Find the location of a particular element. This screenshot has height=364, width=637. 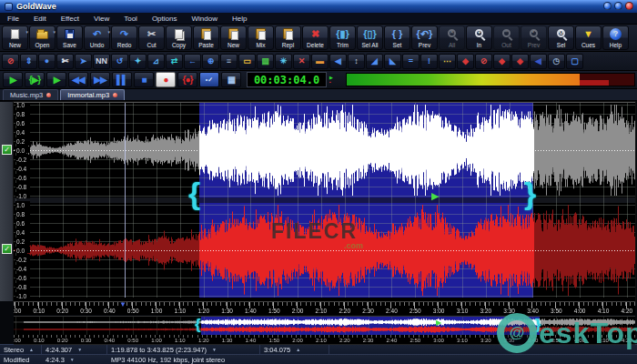

title-bar: GoldWave is located at coordinates (318, 6).